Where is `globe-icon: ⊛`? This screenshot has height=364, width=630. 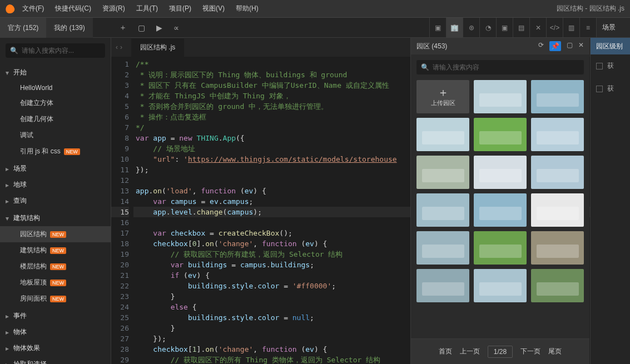 globe-icon: ⊛ is located at coordinates (472, 28).